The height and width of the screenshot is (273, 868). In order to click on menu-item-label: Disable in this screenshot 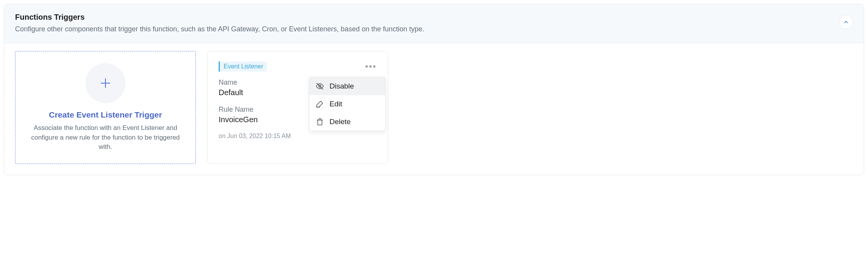, I will do `click(341, 86)`.